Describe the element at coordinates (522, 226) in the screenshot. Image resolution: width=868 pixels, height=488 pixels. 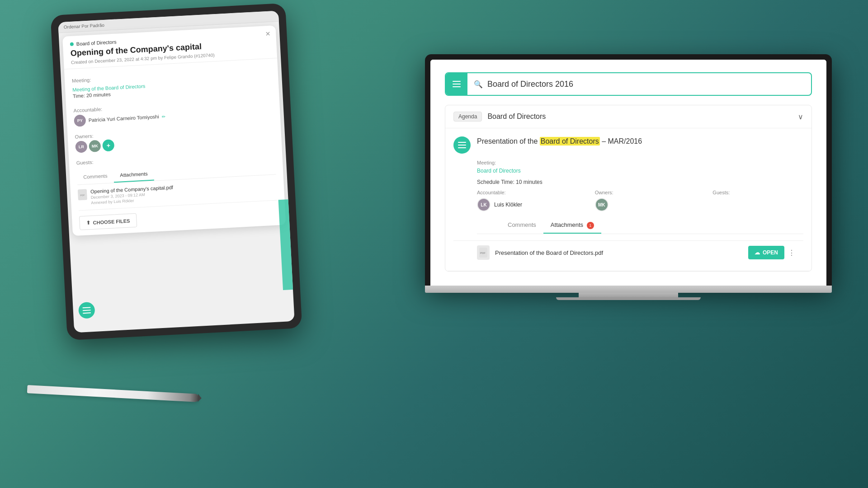
I see `lp-tab-comments: Comments` at that location.